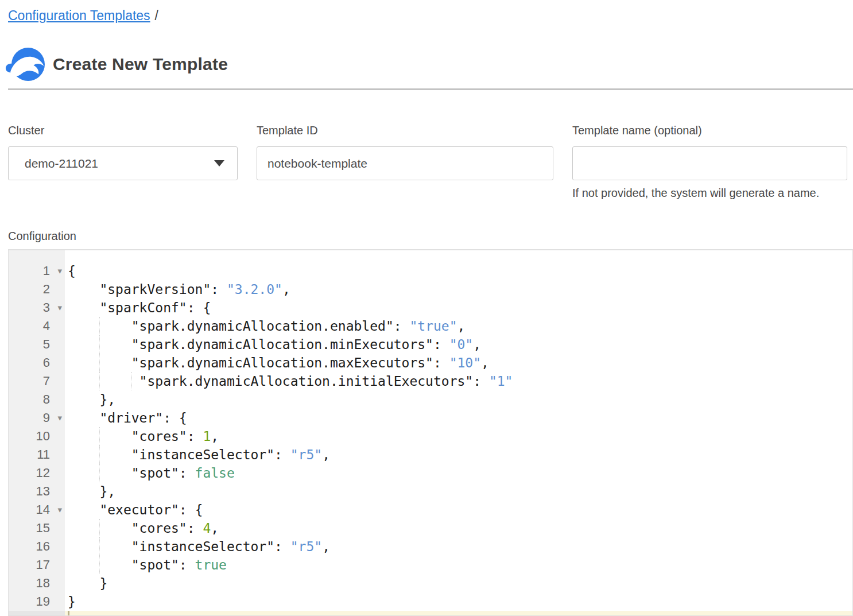  I want to click on line-number: 14▾, so click(37, 510).